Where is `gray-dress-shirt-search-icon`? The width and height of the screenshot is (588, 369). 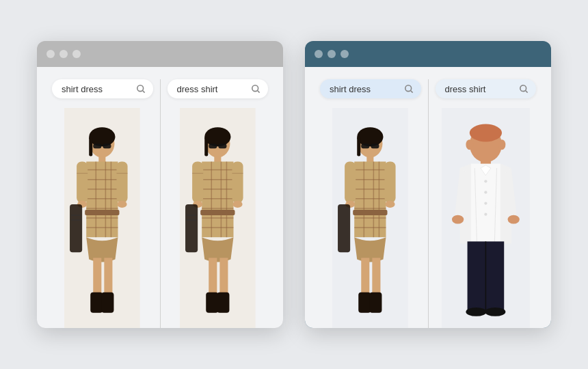 gray-dress-shirt-search-icon is located at coordinates (256, 89).